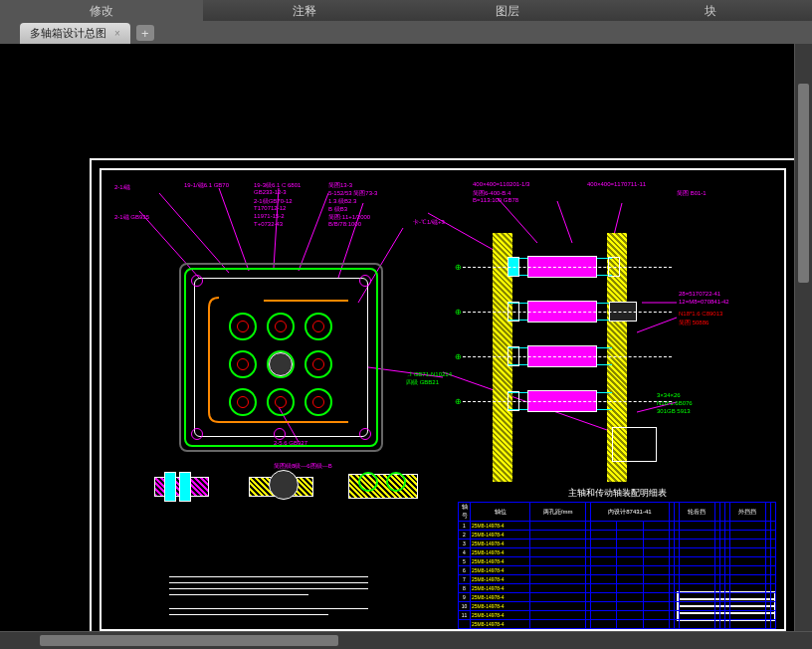  What do you see at coordinates (429, 374) in the screenshot?
I see `annotation: اہ GB71-N10214` at bounding box center [429, 374].